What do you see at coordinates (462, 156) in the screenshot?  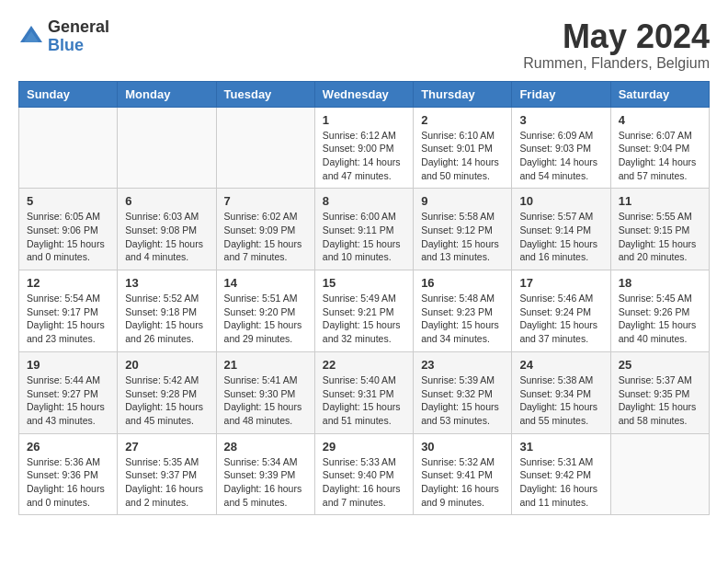 I see `day-info: Sunrise: 6:10 AMSunset: 9:01 PMDaylight:…` at bounding box center [462, 156].